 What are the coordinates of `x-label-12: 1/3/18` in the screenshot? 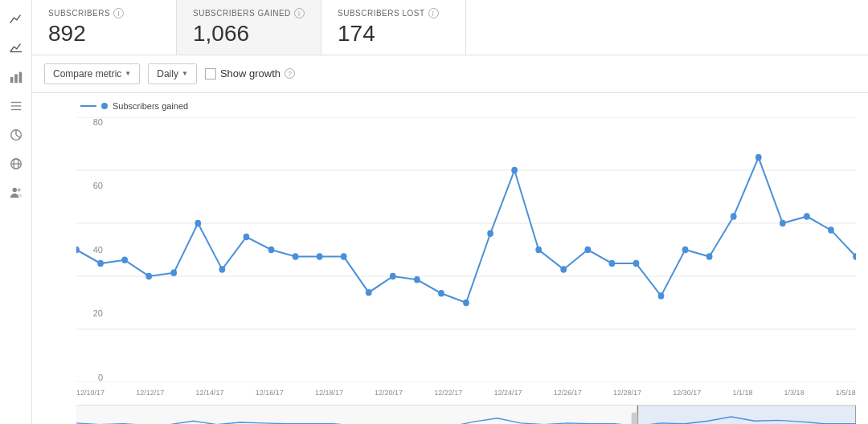 It's located at (794, 393).